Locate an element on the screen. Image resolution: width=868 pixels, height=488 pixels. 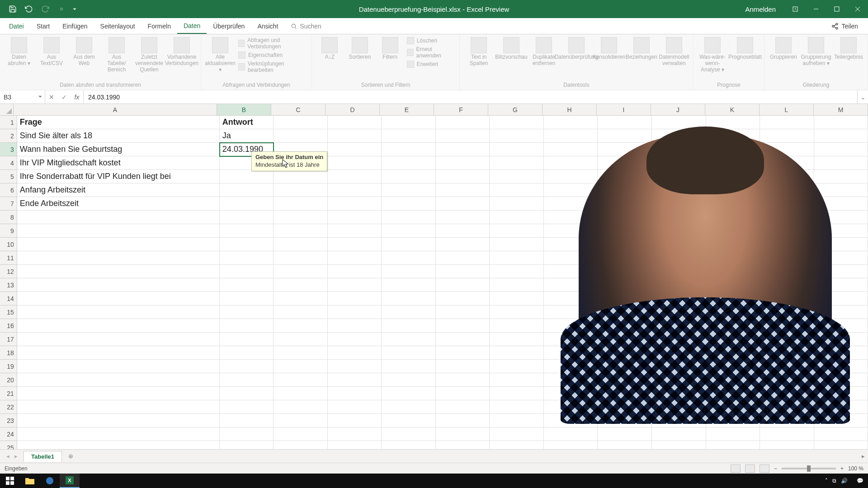
row-header: 13 is located at coordinates (9, 285).